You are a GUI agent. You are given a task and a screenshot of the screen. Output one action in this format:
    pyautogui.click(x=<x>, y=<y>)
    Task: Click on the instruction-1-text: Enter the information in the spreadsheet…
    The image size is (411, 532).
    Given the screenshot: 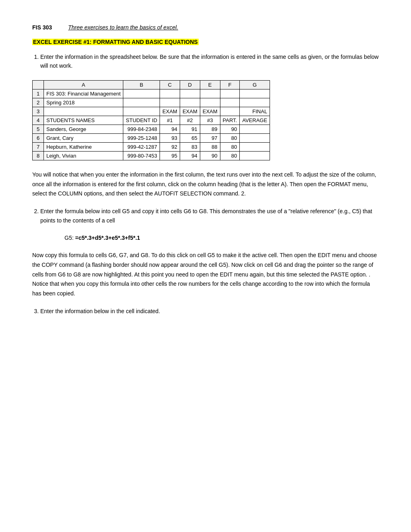 What is the action you would take?
    pyautogui.click(x=210, y=61)
    